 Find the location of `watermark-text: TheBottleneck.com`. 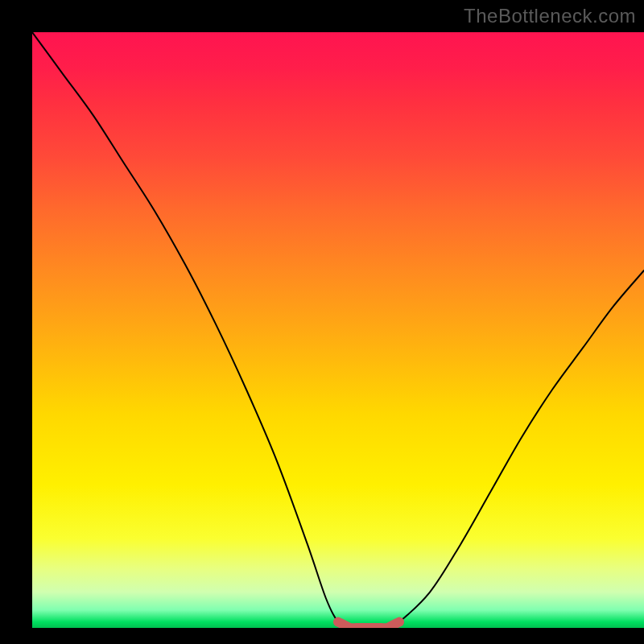

watermark-text: TheBottleneck.com is located at coordinates (550, 16).